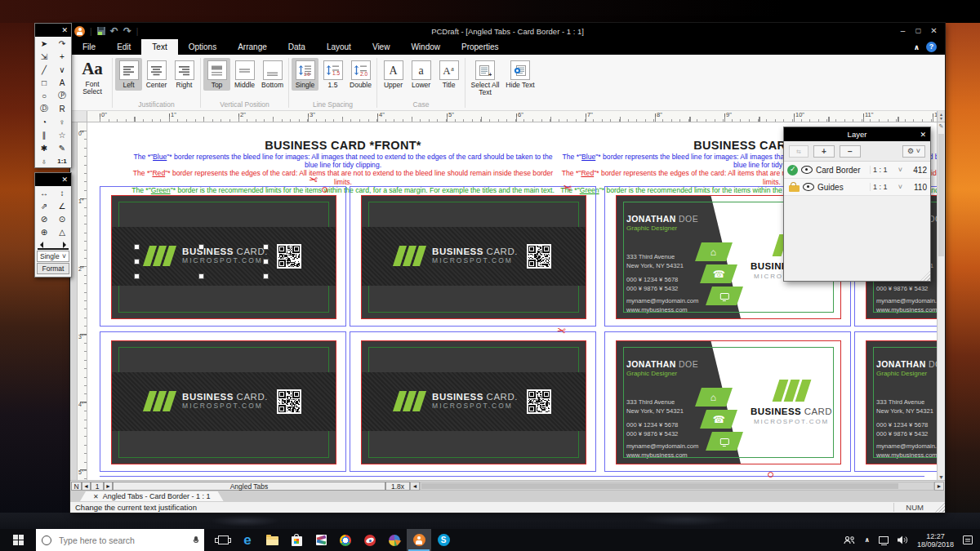 The height and width of the screenshot is (551, 980). Describe the element at coordinates (120, 540) in the screenshot. I see `taskbar-search` at that location.